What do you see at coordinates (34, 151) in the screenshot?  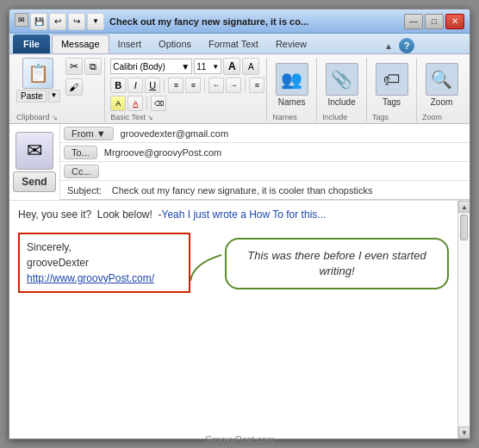 I see `send-icon: ✉` at bounding box center [34, 151].